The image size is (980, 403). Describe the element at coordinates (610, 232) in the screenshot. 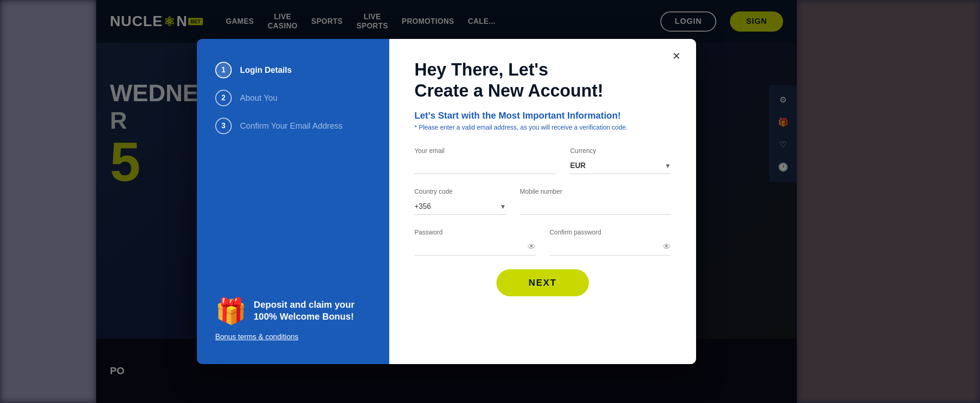

I see `confirm-password-label: Confirm password` at that location.